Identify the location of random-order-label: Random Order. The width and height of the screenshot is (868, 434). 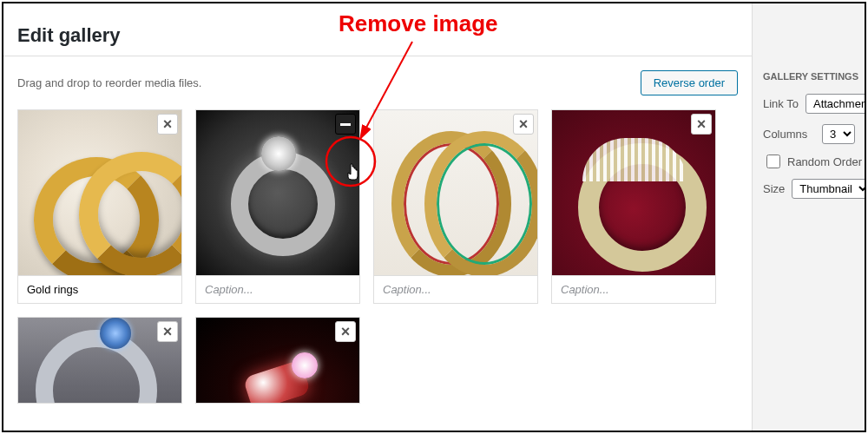
(825, 161).